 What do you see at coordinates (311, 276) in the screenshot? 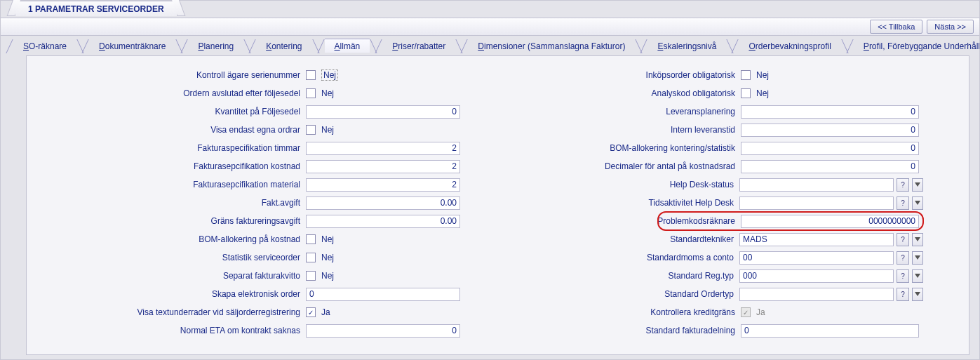
I see `checkbox-separat` at bounding box center [311, 276].